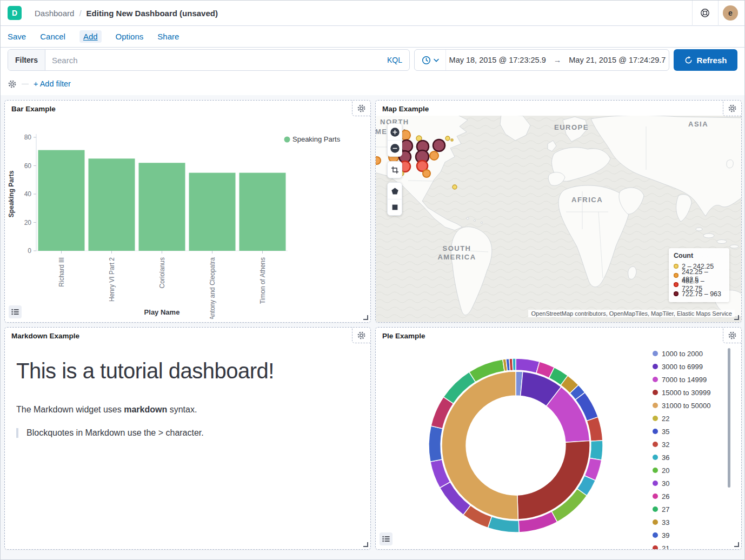  What do you see at coordinates (27, 60) in the screenshot?
I see `filters-button: Filters` at bounding box center [27, 60].